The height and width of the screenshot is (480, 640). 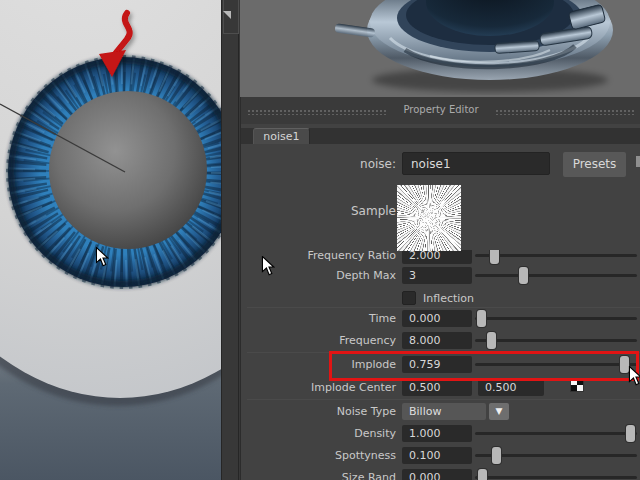 What do you see at coordinates (437, 434) in the screenshot?
I see `density-field: 1.000` at bounding box center [437, 434].